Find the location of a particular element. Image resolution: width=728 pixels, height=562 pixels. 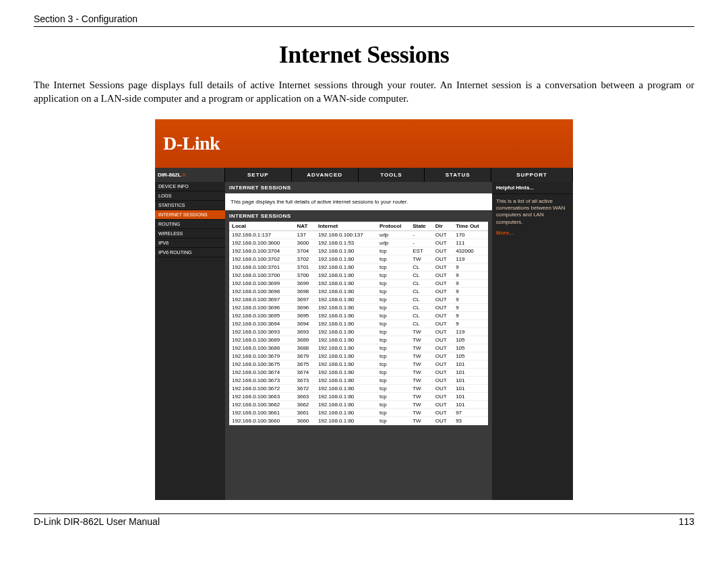

table-cell: 3697 is located at coordinates (305, 299).